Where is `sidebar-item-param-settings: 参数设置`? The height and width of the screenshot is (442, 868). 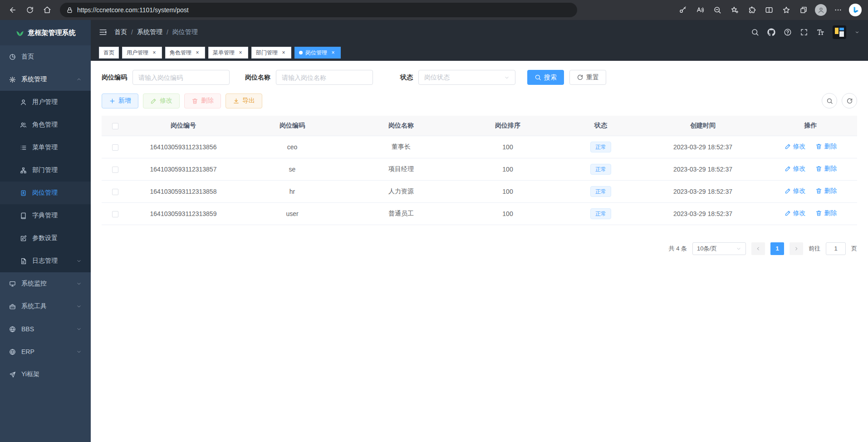 sidebar-item-param-settings: 参数设置 is located at coordinates (45, 238).